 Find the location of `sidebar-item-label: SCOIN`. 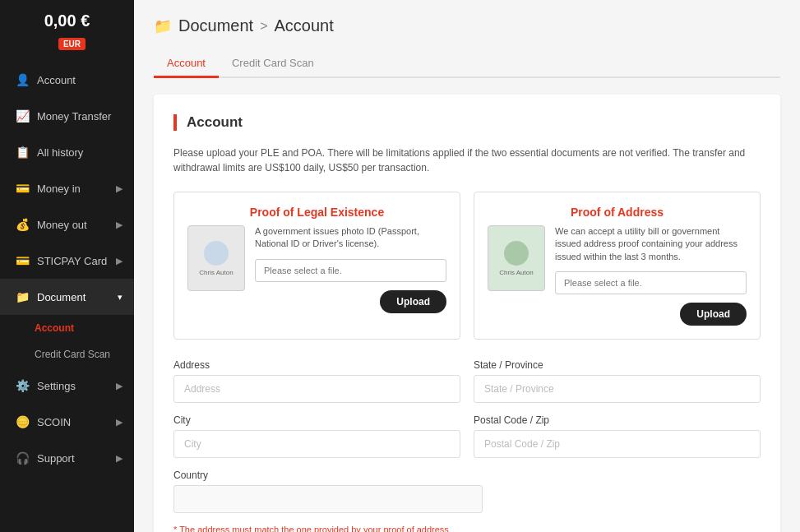

sidebar-item-label: SCOIN is located at coordinates (54, 423).